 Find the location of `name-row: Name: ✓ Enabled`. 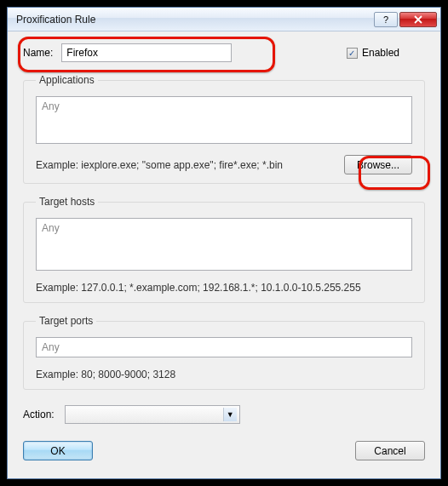

name-row: Name: ✓ Enabled is located at coordinates (224, 53).